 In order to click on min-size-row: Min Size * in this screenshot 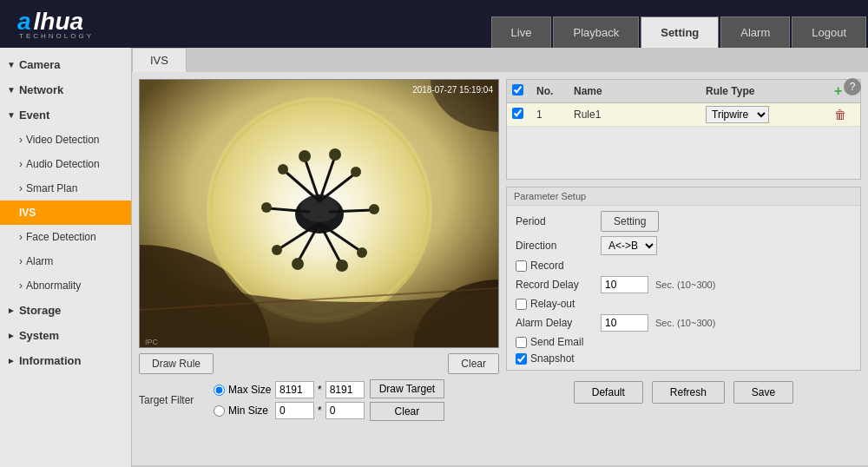, I will do `click(289, 411)`.